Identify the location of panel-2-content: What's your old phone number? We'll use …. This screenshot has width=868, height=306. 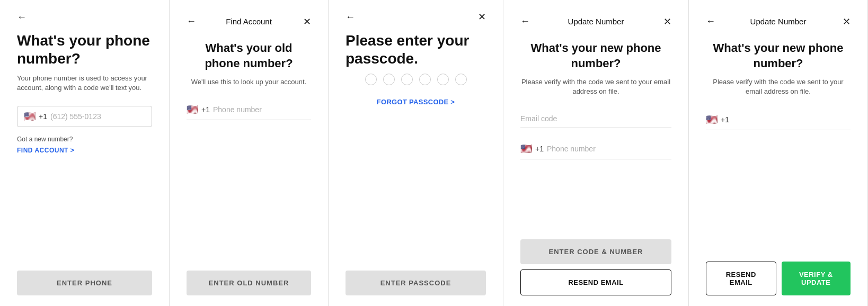
(249, 151).